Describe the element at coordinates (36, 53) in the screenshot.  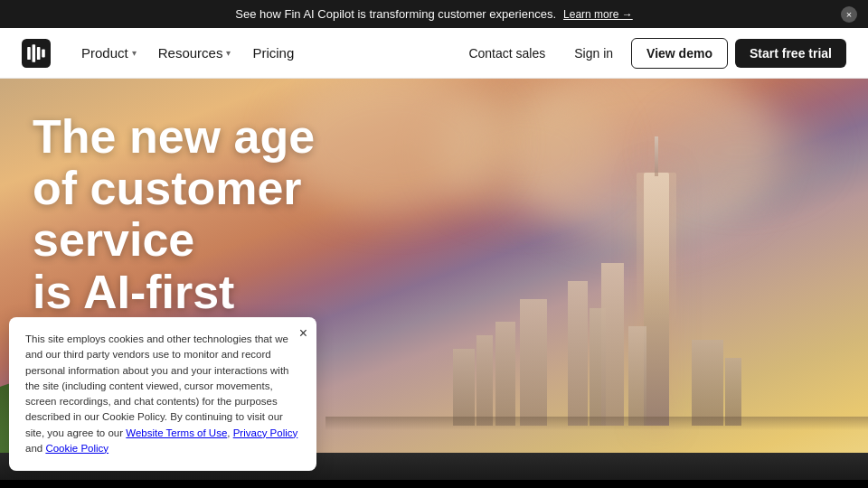
I see `logo` at that location.